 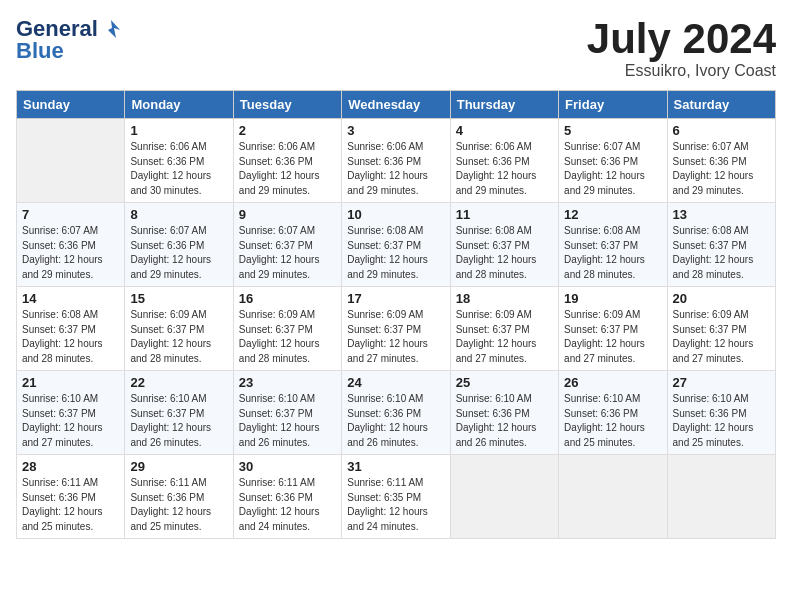 I want to click on calendar-cell: 5 Sunrise: 6:07 AMSunset: 6:36 PMDayligh…, so click(x=613, y=161).